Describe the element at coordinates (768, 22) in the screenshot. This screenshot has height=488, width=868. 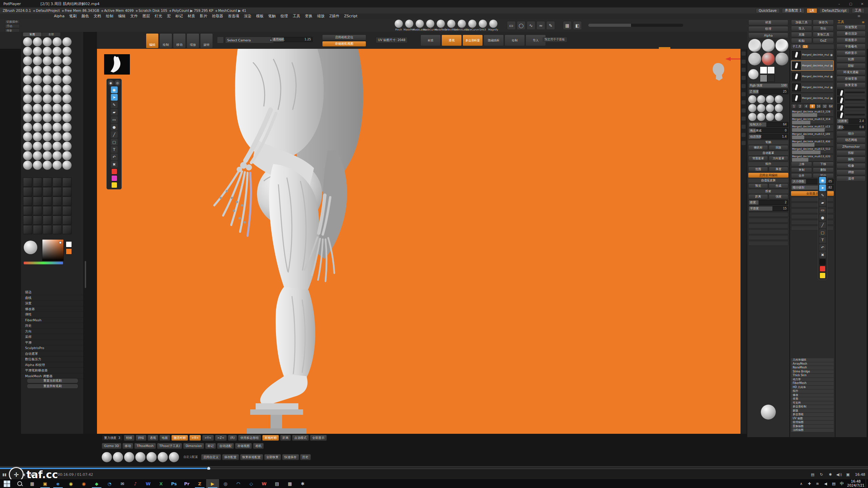
I see `panel-tab: 材质` at that location.